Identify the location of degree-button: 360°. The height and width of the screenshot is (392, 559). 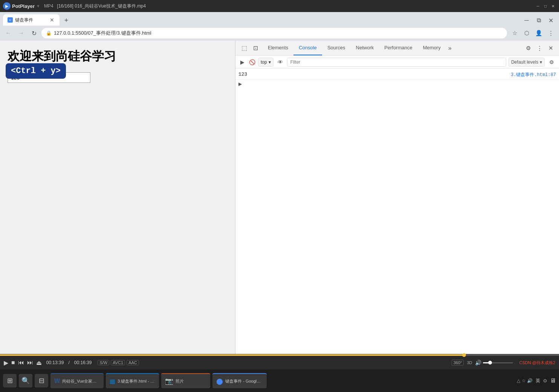
(458, 363).